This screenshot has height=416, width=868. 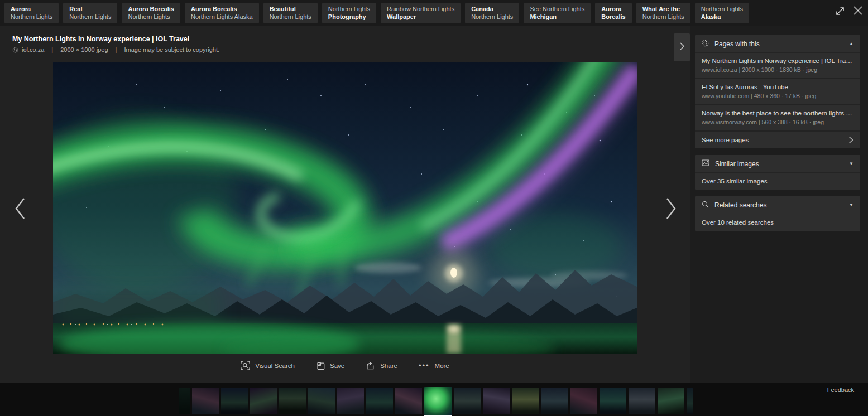 I want to click on page-result-item: My Northern Lights in Norway experience …, so click(x=778, y=66).